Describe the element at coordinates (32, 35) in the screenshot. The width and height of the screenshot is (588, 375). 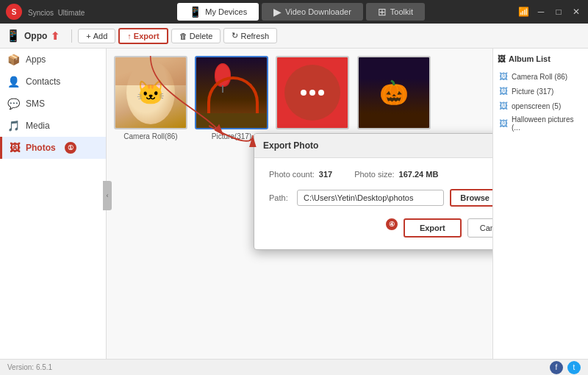
I see `device-label: 📱 Oppo ⬆` at that location.